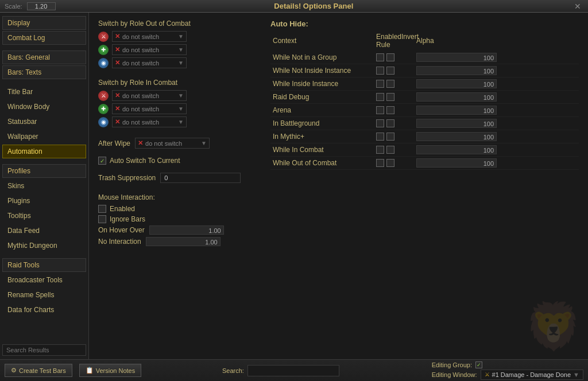 This screenshot has width=588, height=381. I want to click on ah-context-raid-debug: Raid Debug, so click(324, 97).